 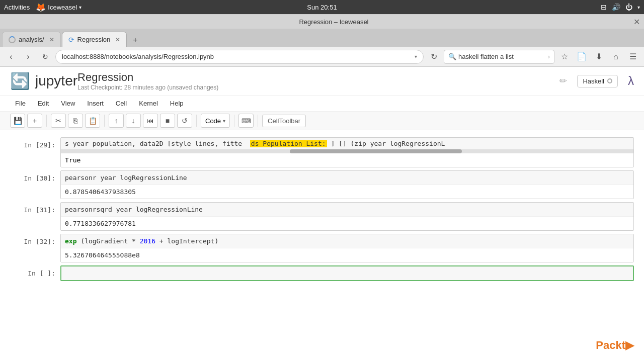 I want to click on window-title: Regression – Iceweasel, so click(x=334, y=22).